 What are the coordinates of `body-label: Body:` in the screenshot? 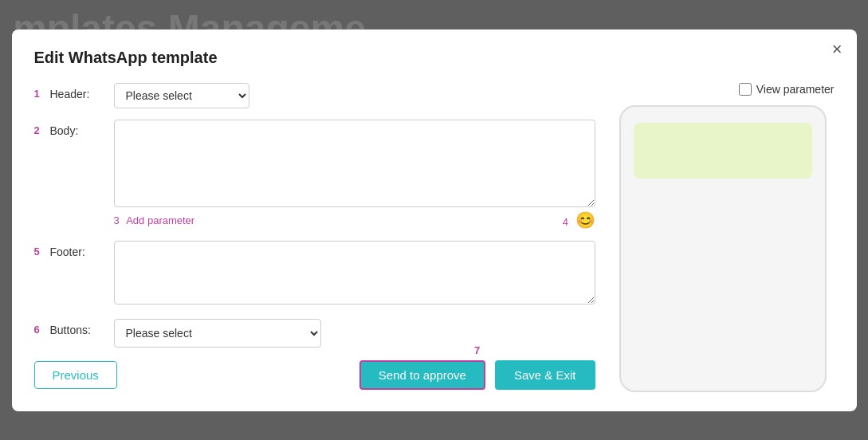 It's located at (78, 131).